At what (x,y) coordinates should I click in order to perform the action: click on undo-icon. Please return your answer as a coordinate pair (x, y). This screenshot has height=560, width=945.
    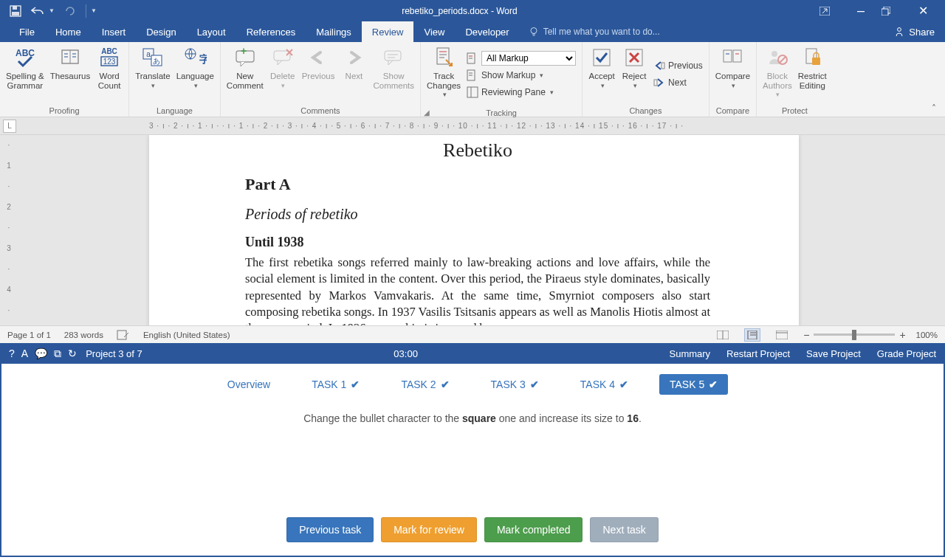
    Looking at the image, I should click on (38, 11).